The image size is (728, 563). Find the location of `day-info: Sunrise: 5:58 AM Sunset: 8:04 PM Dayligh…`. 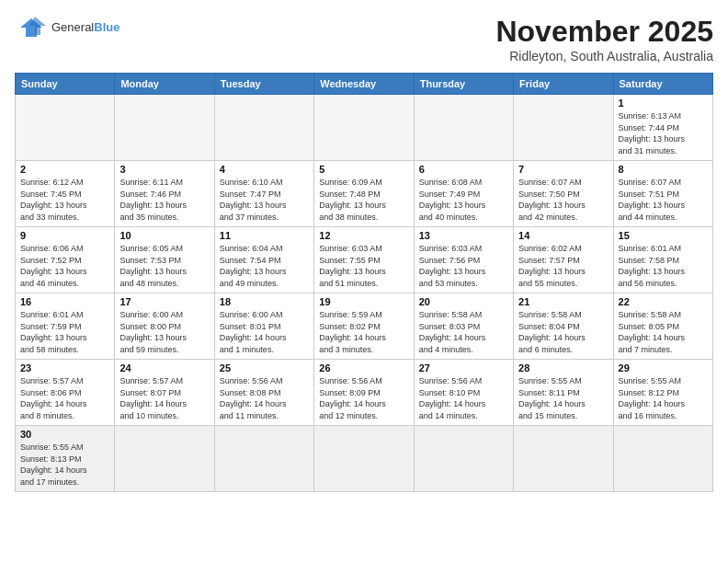

day-info: Sunrise: 5:58 AM Sunset: 8:04 PM Dayligh… is located at coordinates (563, 332).